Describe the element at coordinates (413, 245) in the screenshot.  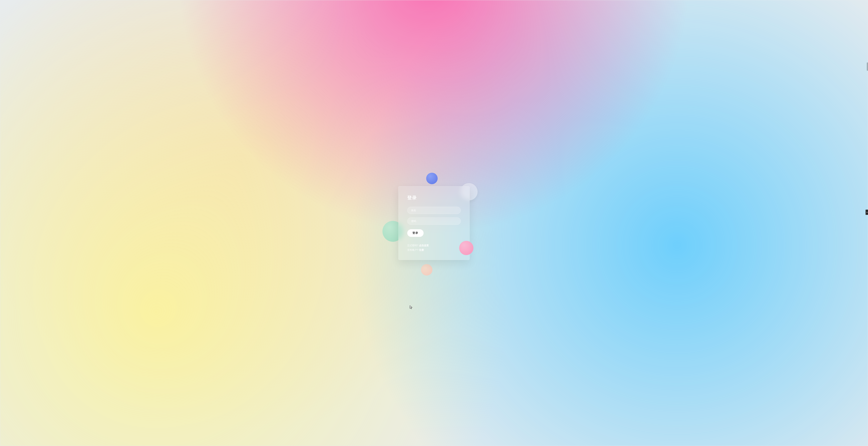
I see `forgot-password-prompt: 忘记密码?` at that location.